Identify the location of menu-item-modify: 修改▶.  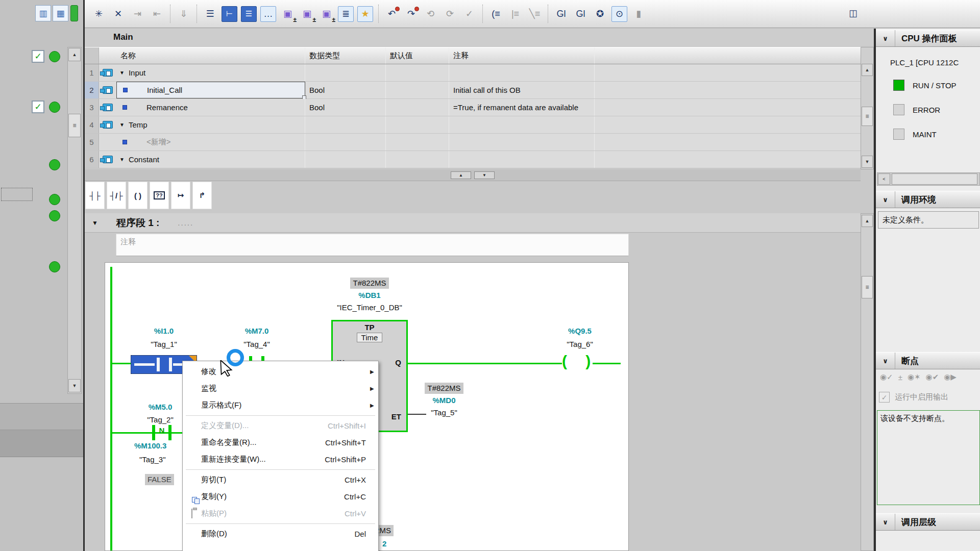
(281, 371).